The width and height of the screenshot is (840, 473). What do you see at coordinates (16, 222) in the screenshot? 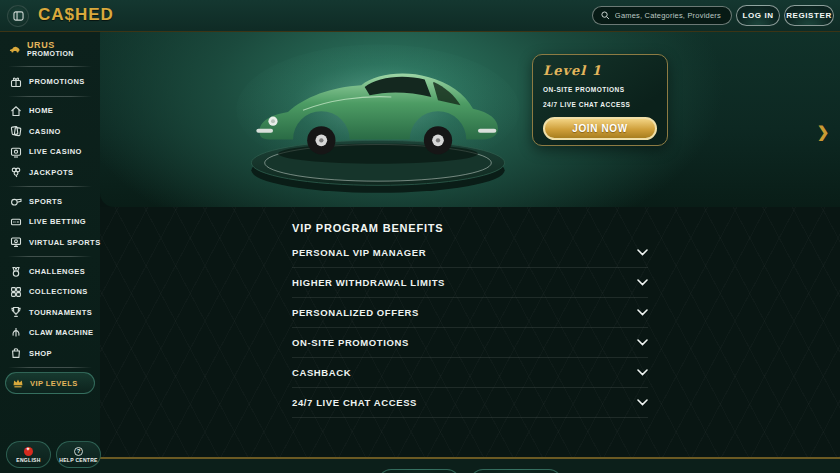
I see `live-badge-icon` at bounding box center [16, 222].